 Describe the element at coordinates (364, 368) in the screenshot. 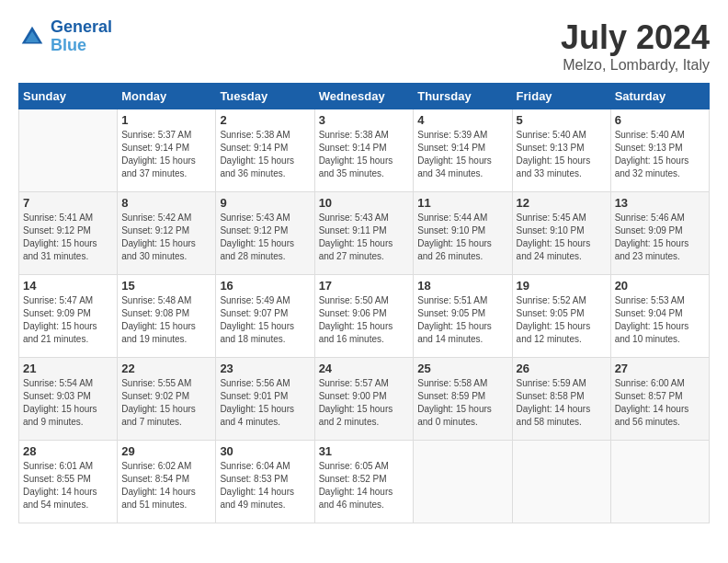

I see `day-number: 24` at that location.